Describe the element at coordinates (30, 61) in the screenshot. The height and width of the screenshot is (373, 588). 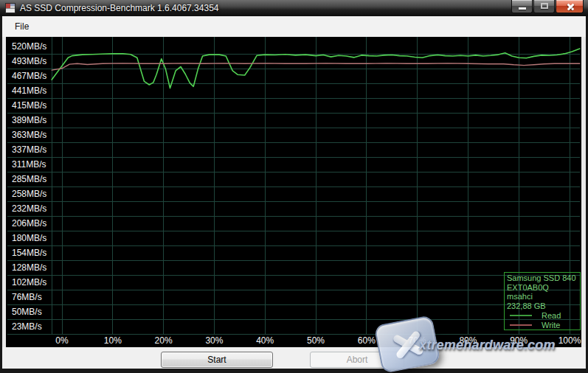
I see `y-tick-label: 493MB/s` at that location.